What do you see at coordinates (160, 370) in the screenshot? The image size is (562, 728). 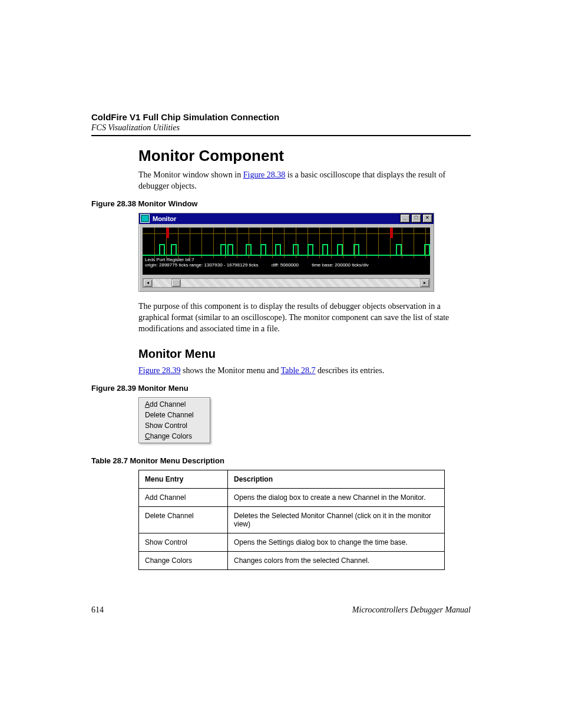 I see `figure-28-39-link: Figure 28.39` at bounding box center [160, 370].